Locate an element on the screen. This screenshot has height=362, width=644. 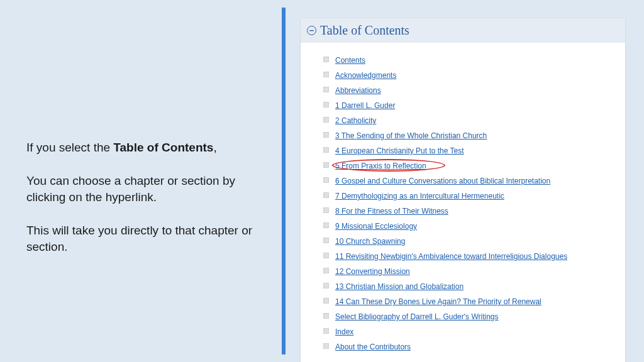
toc-link: 5 From Praxis to Reflection is located at coordinates (381, 166).